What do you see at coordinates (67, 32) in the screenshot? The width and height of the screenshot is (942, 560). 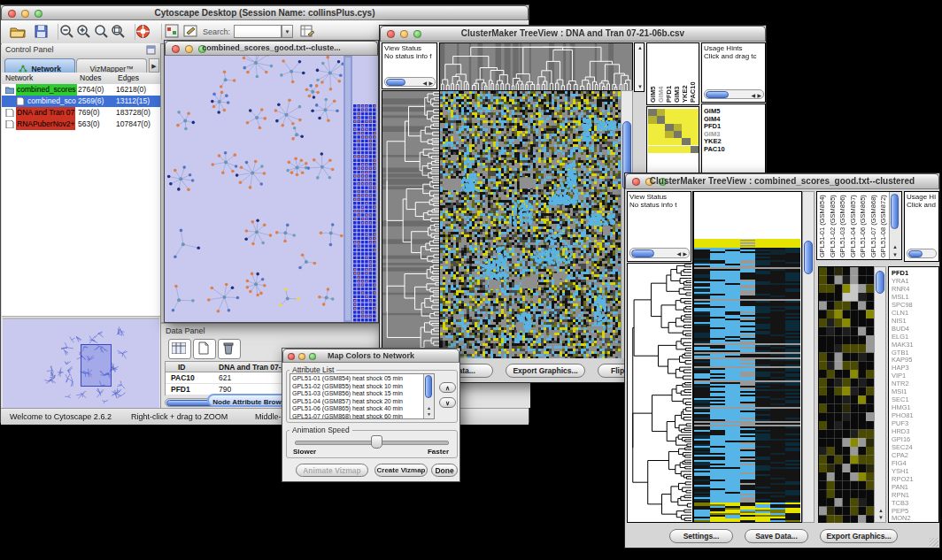 I see `zoom-out-icon` at bounding box center [67, 32].